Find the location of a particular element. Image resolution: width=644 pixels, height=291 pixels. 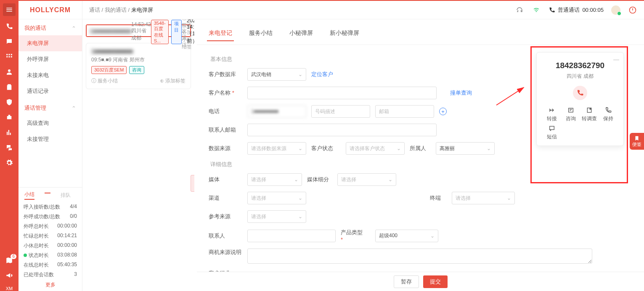

add-tag: ⊕ 添加标签 is located at coordinates (172, 81).